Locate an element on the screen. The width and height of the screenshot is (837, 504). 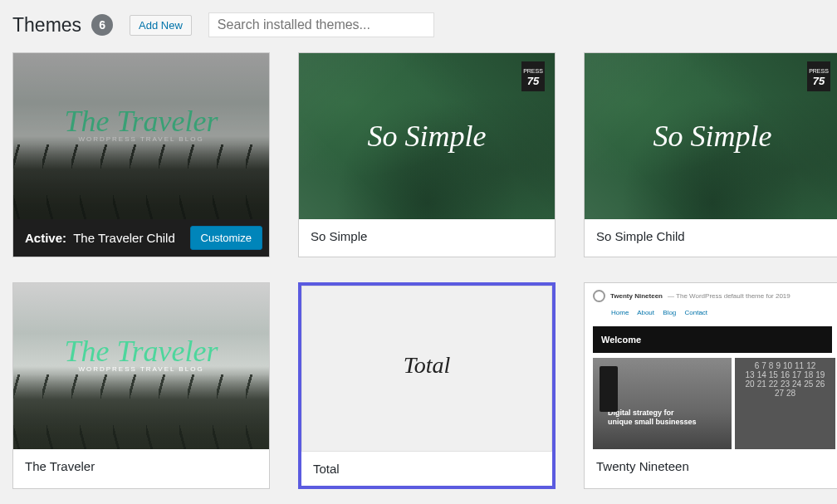
theme-card-so-simple-child: PRESS 75 So Simple So Simple Child is located at coordinates (711, 154).